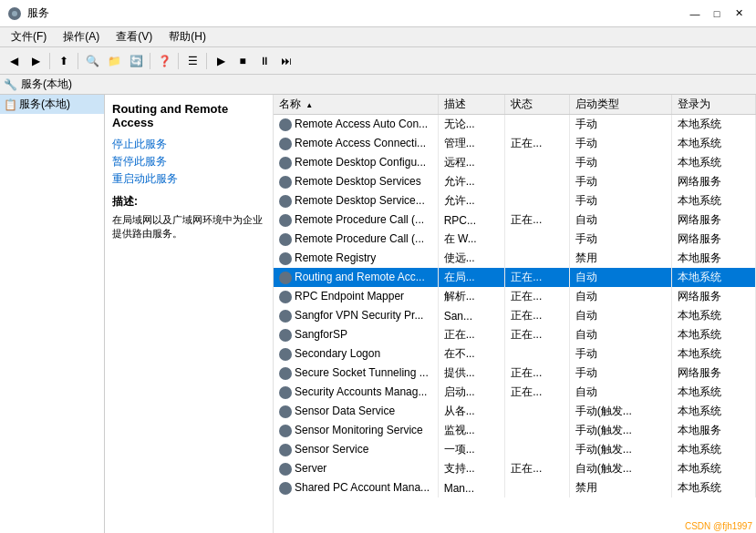  What do you see at coordinates (14, 61) in the screenshot?
I see `back-button: ◀` at bounding box center [14, 61].